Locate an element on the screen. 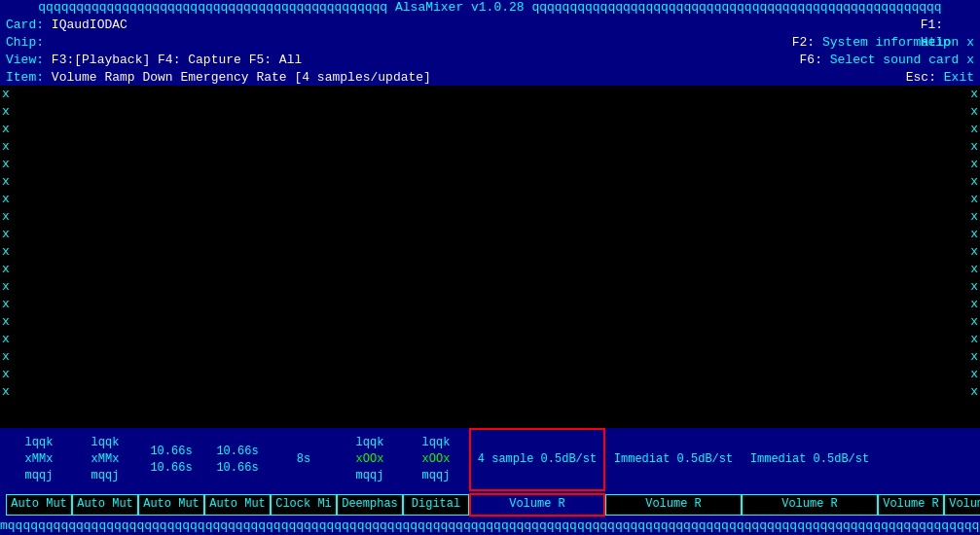 This screenshot has height=535, width=980. header-section: Card: IQaudIODAC F1: Help is located at coordinates (490, 51).